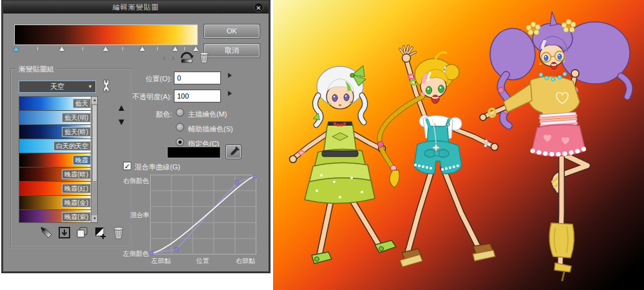  What do you see at coordinates (149, 79) in the screenshot?
I see `position-label: 位置(O):` at bounding box center [149, 79].